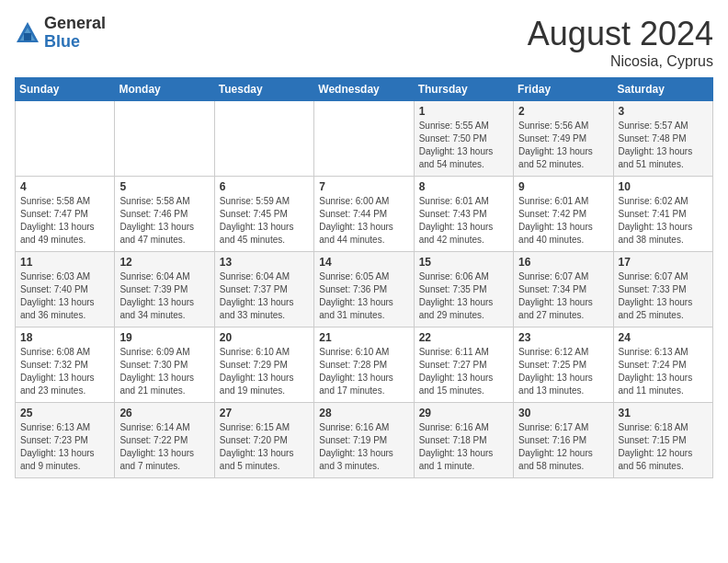 Image resolution: width=728 pixels, height=563 pixels. Describe the element at coordinates (364, 441) in the screenshot. I see `calendar-cell: 28Sunrise: 6:16 AM Sunset: 7:19 PM Dayli…` at that location.